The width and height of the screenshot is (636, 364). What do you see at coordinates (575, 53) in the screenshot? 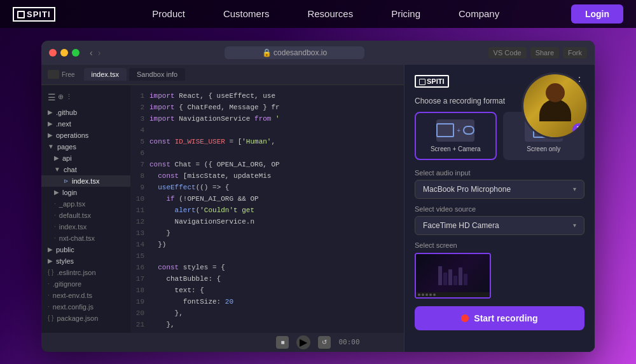
I see `fork-btn: Fork` at bounding box center [575, 53].